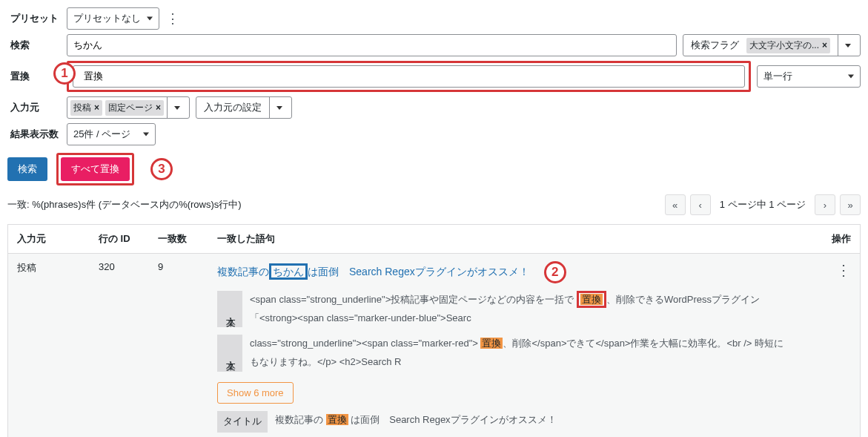 The image size is (868, 437). I want to click on row-id: 320, so click(128, 267).